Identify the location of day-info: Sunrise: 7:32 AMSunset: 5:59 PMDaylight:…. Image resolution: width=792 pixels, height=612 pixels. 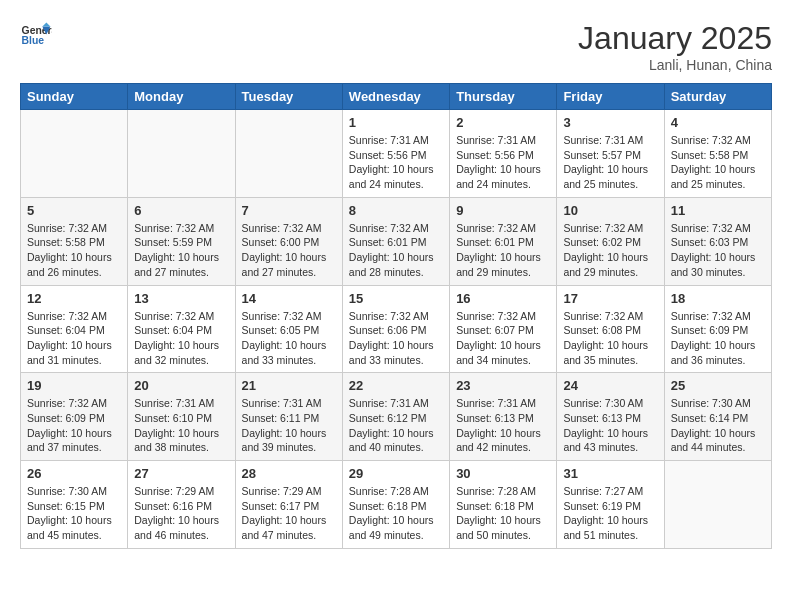
(181, 250).